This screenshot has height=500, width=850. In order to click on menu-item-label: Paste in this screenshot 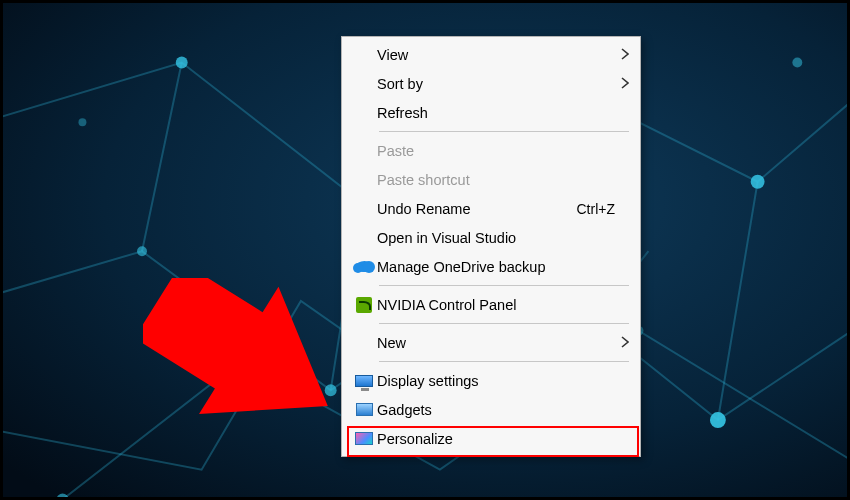, I will do `click(496, 151)`.